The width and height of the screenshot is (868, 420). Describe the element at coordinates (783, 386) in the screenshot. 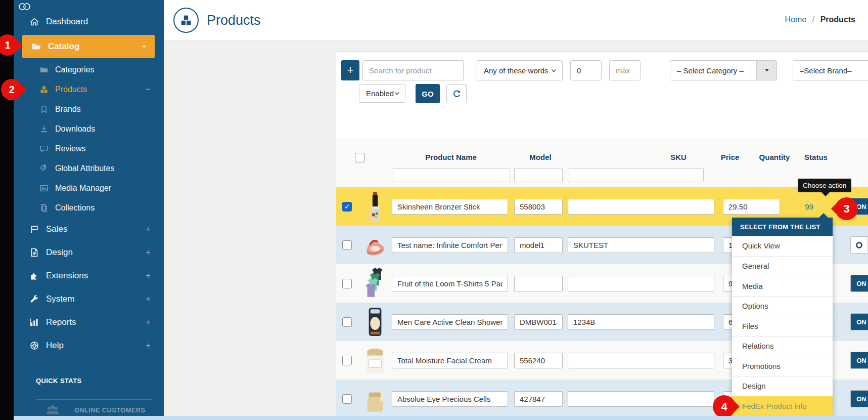

I see `menu-item-design: Design` at that location.